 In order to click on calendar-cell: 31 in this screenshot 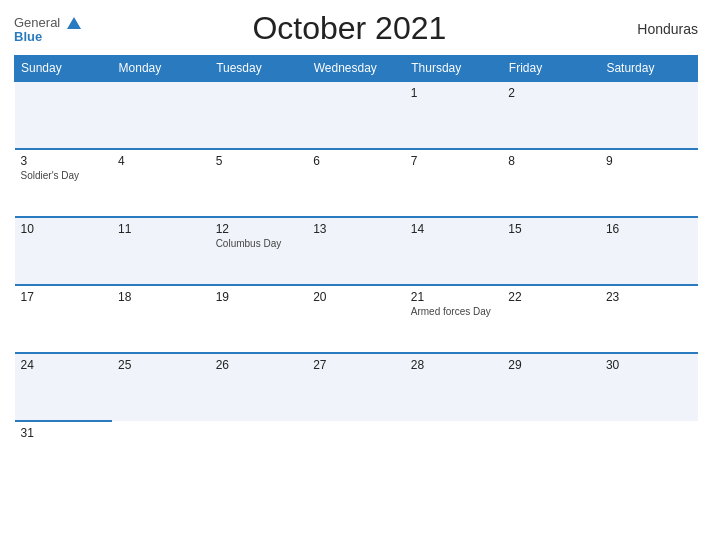, I will do `click(64, 455)`.